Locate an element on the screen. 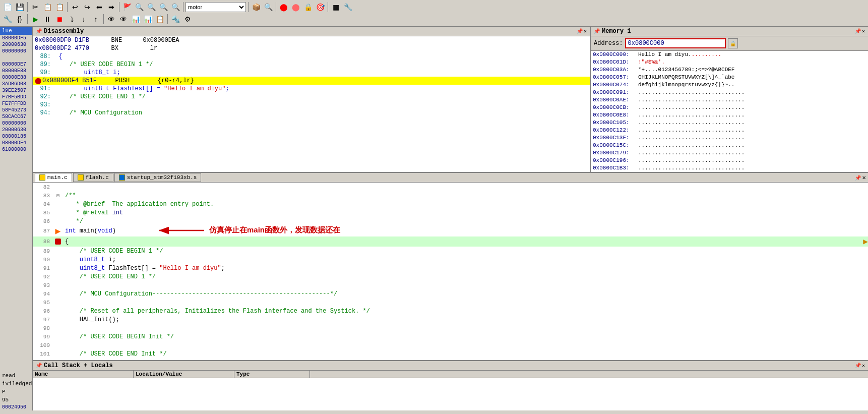  left-sidebar: lue 08000DF5 20000630 00000000 08000DE7 … is located at coordinates (16, 219).